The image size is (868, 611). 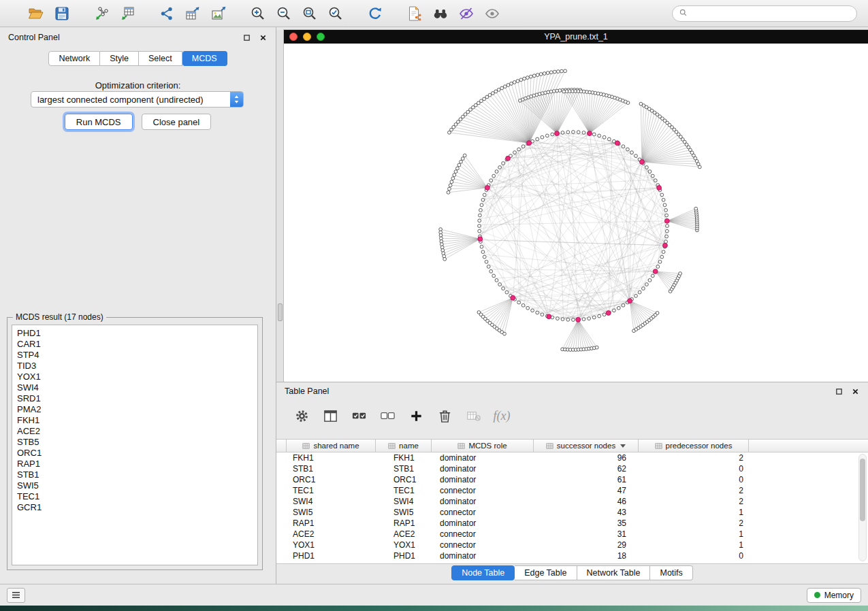 I want to click on window-minimize-button, so click(x=307, y=37).